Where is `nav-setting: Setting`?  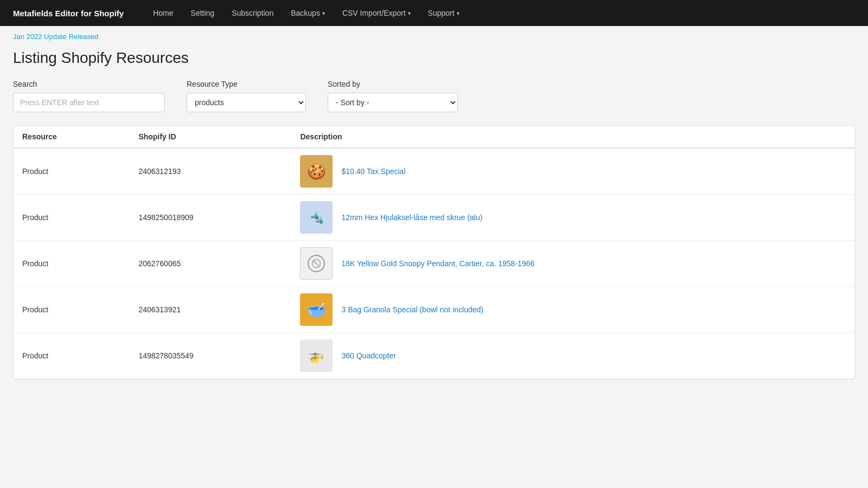
nav-setting: Setting is located at coordinates (203, 13).